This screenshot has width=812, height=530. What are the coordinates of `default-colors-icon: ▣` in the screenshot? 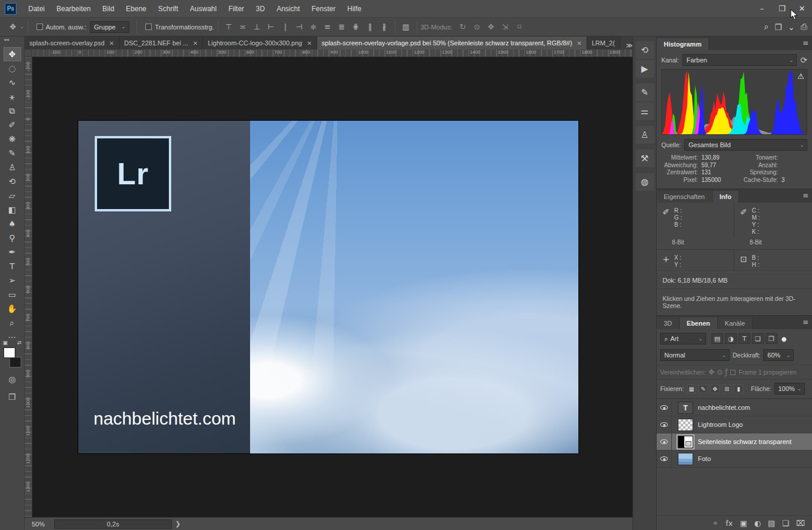 It's located at (6, 343).